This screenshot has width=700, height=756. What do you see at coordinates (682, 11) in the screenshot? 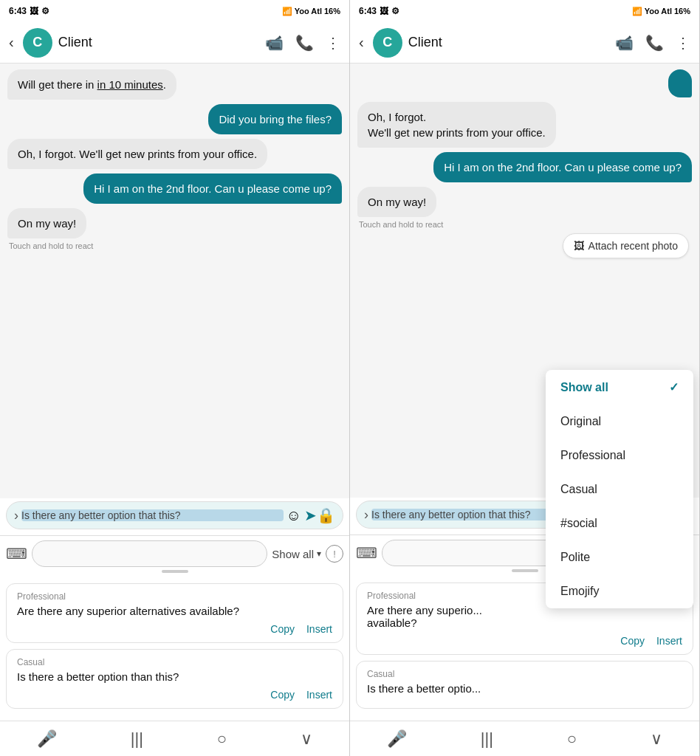
I see `battery-right: 16%` at bounding box center [682, 11].